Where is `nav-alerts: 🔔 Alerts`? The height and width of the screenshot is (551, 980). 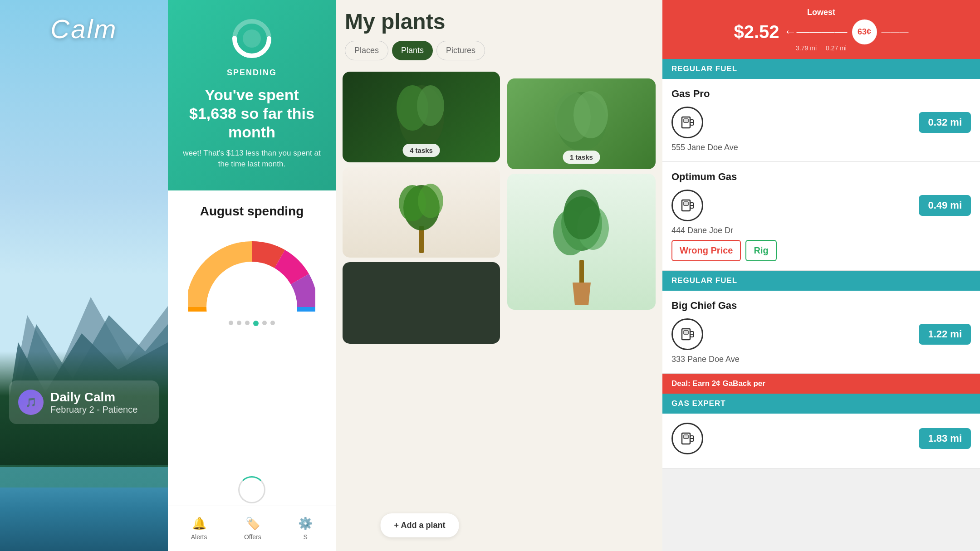
nav-alerts: 🔔 Alerts is located at coordinates (199, 529).